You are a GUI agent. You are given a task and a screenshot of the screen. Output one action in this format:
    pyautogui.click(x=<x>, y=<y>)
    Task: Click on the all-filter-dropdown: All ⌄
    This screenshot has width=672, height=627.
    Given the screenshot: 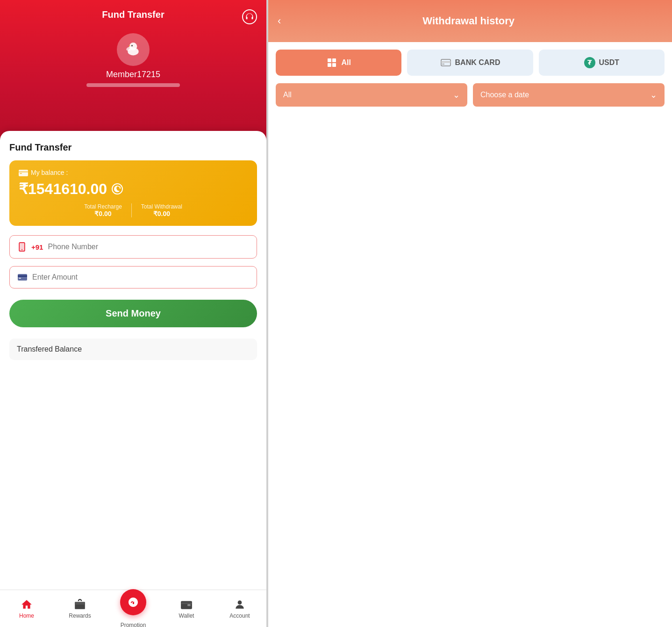 What is the action you would take?
    pyautogui.click(x=372, y=95)
    